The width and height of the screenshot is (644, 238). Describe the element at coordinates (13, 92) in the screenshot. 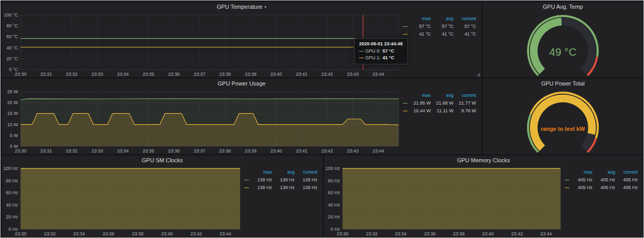

I see `svg-text: 25 W` at that location.